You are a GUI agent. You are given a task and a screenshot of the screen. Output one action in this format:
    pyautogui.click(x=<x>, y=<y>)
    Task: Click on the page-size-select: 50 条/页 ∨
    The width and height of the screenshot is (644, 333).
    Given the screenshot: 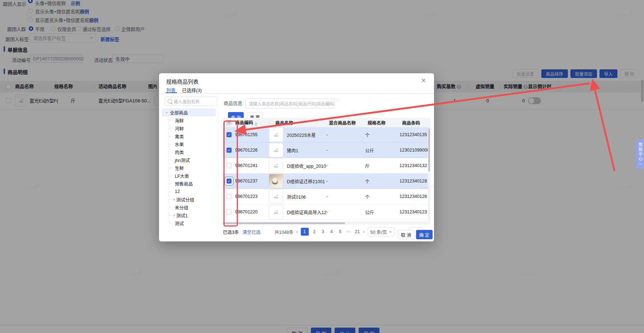 What is the action you would take?
    pyautogui.click(x=381, y=232)
    